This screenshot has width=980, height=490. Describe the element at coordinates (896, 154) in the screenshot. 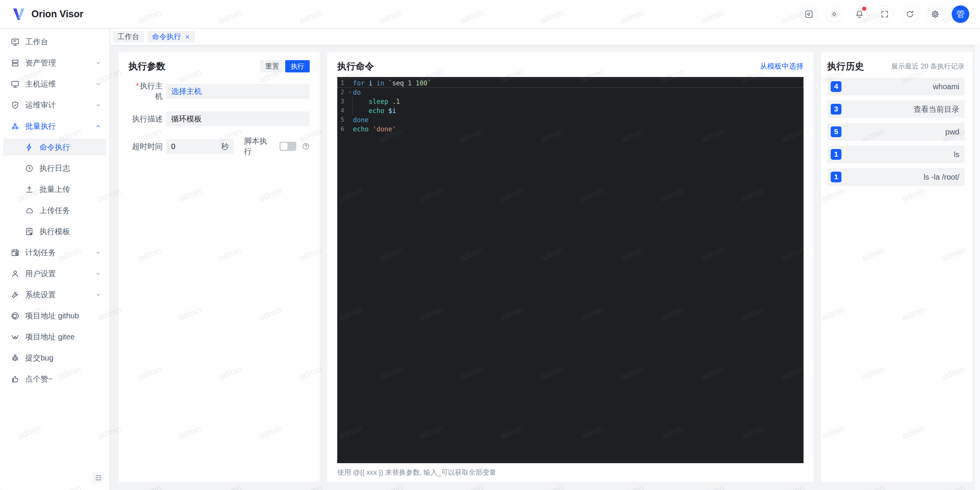

I see `history-item: 1ls` at that location.